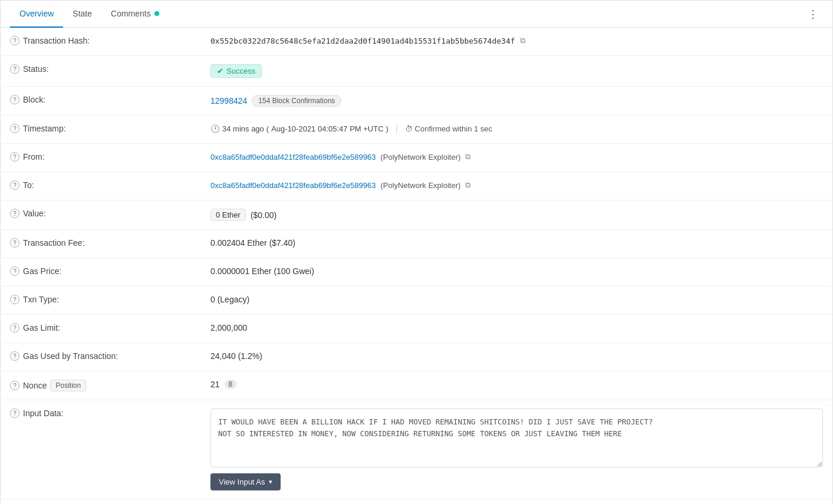  I want to click on transaction-hash-value: 0x552bc0322d78c5648c5efa21d2daa2d0f14901…, so click(516, 41).